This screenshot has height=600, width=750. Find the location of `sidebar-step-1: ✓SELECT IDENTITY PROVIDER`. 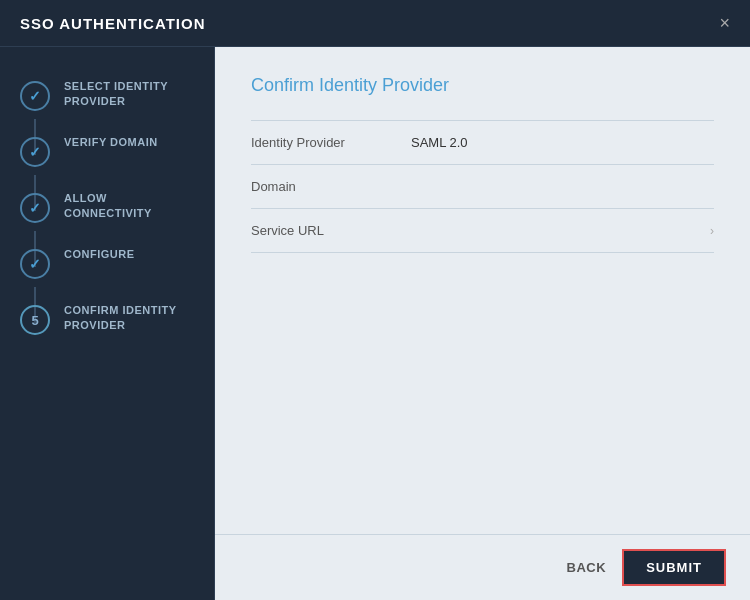

sidebar-step-1: ✓SELECT IDENTITY PROVIDER is located at coordinates (107, 95).